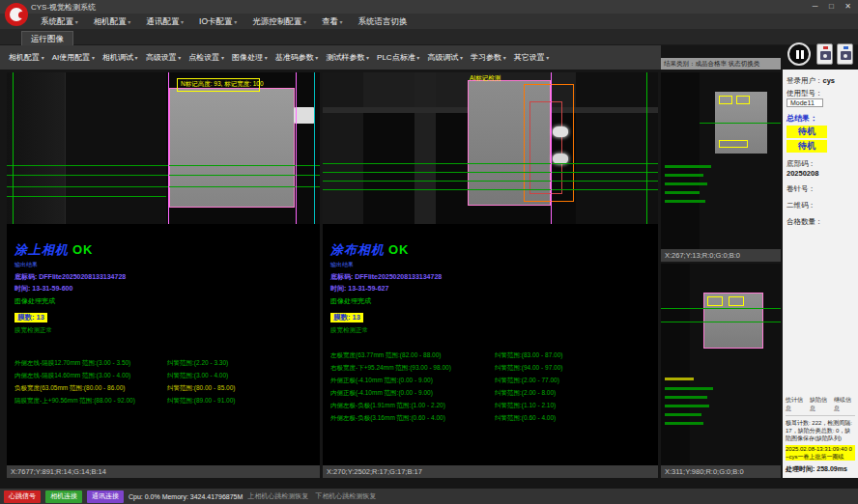 This screenshot has height=504, width=858. I want to click on thumbnail-view-bottom: X:311;Y:980;R:0;G:0;B:0, so click(721, 371).